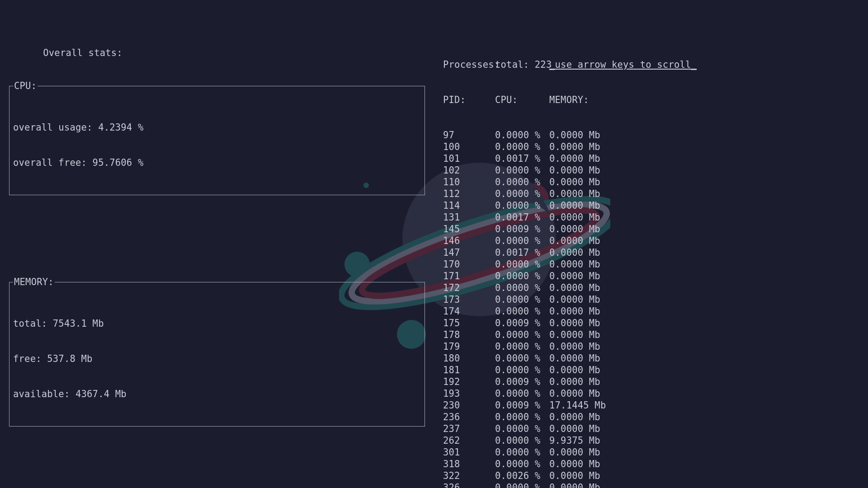 This screenshot has width=868, height=488. What do you see at coordinates (651, 441) in the screenshot?
I see `process-row: 2620.0000 %9.9375 Mb` at bounding box center [651, 441].